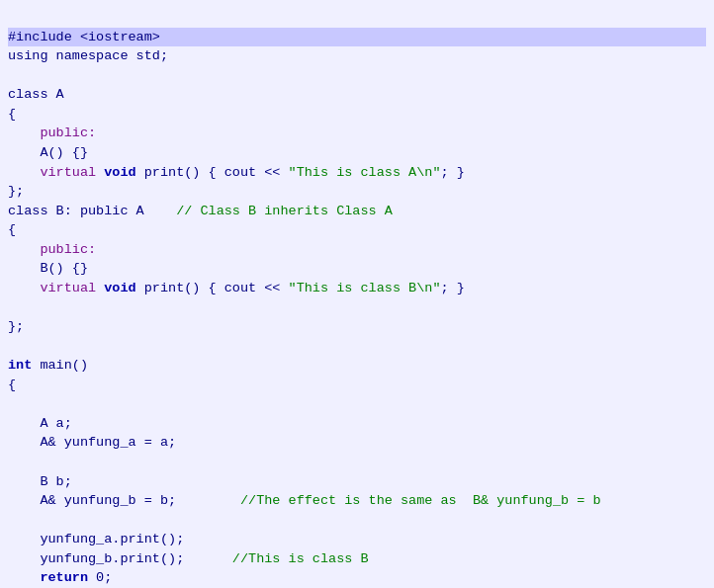 This screenshot has width=714, height=588. Describe the element at coordinates (357, 366) in the screenshot. I see `code-line-18: int main()` at that location.